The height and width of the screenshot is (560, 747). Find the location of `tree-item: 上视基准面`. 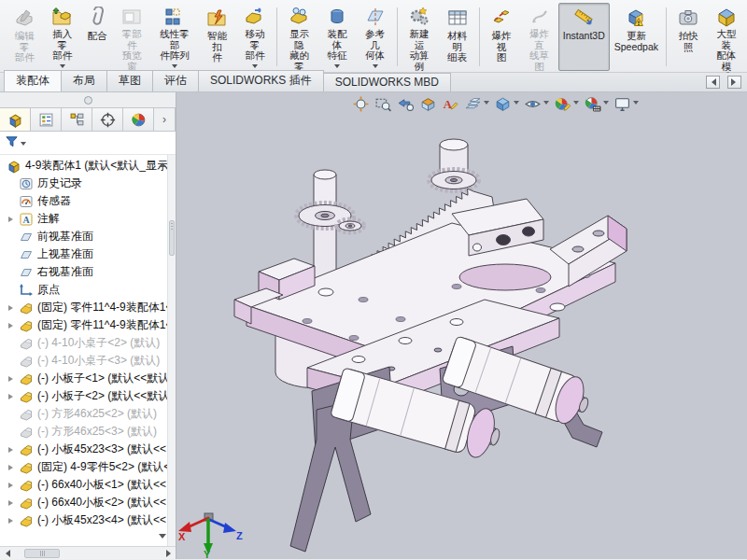

tree-item: 上视基准面 is located at coordinates (88, 254).